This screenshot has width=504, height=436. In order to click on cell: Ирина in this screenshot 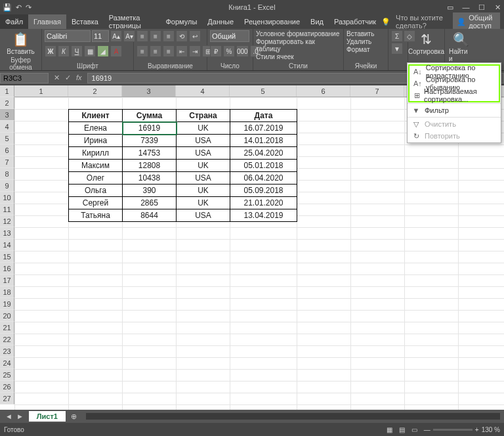, I will do `click(96, 141)`.